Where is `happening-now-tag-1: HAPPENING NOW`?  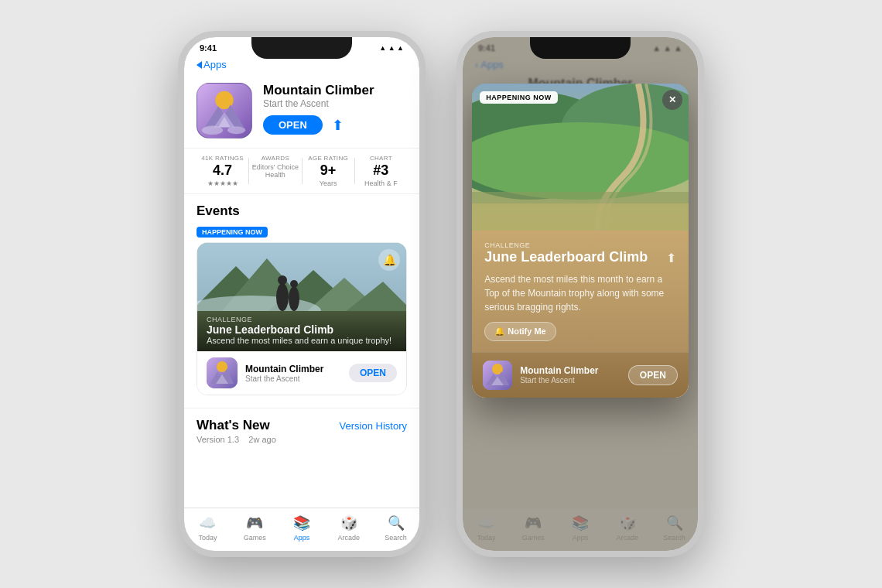
happening-now-tag-1: HAPPENING NOW is located at coordinates (232, 232).